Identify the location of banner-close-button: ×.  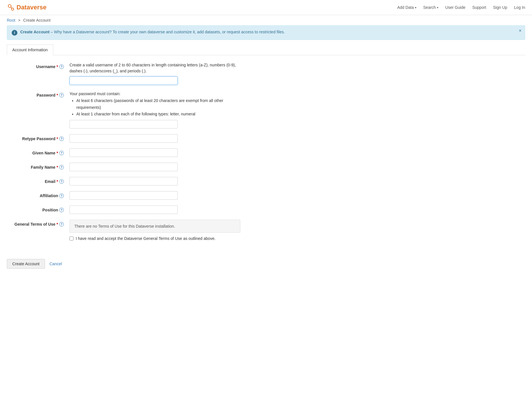
(520, 31).